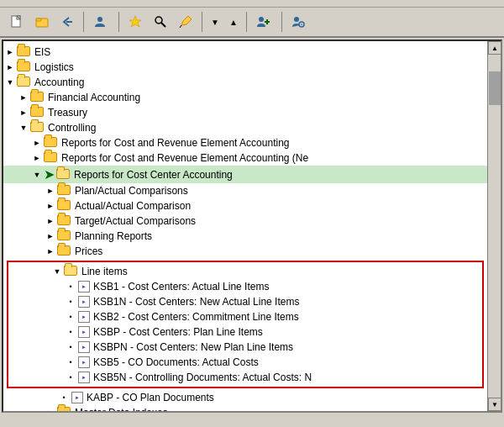 This screenshot has width=504, height=427. I want to click on item-label: Reports for Cost Center Accounting, so click(153, 175).